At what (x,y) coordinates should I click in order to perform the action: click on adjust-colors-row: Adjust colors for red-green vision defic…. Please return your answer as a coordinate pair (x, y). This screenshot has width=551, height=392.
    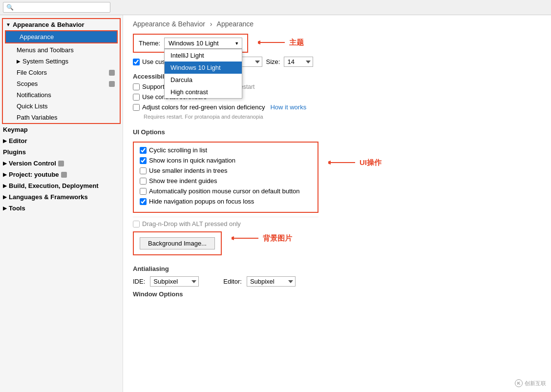
    Looking at the image, I should click on (337, 107).